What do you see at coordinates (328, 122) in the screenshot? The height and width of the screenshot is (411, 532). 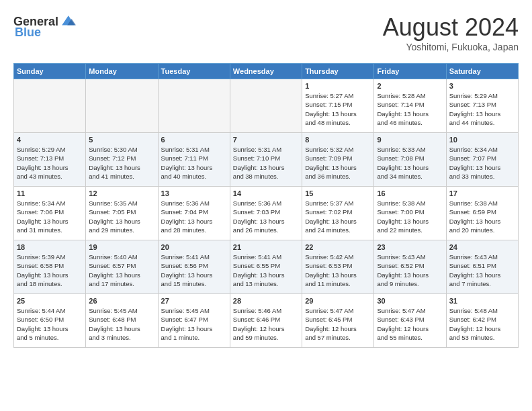 I see `day-info-line: and 48 minutes.` at bounding box center [328, 122].